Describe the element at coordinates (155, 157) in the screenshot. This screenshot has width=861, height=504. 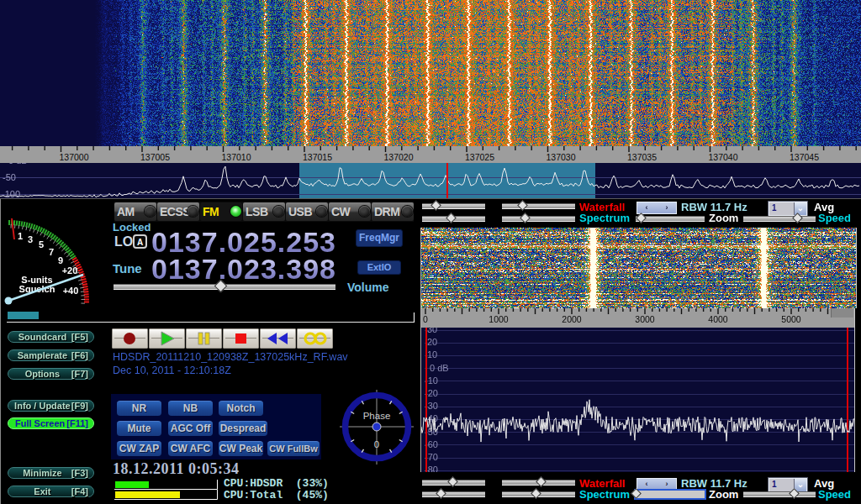
I see `svg-text: 137005` at that location.